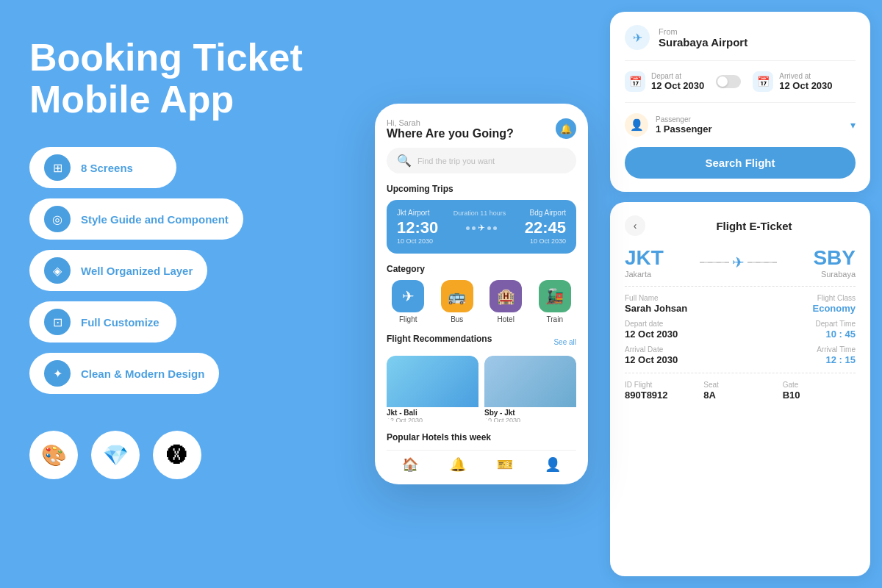  Describe the element at coordinates (481, 226) in the screenshot. I see `trip-card: Jkt Airport Duration 11 hours Bdg Airpor…` at that location.